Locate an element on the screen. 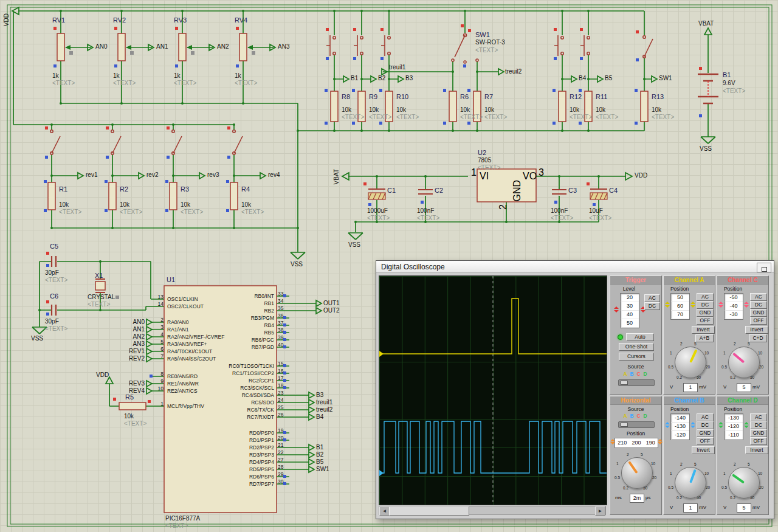  channel-a-gnd-button: GND is located at coordinates (705, 313).